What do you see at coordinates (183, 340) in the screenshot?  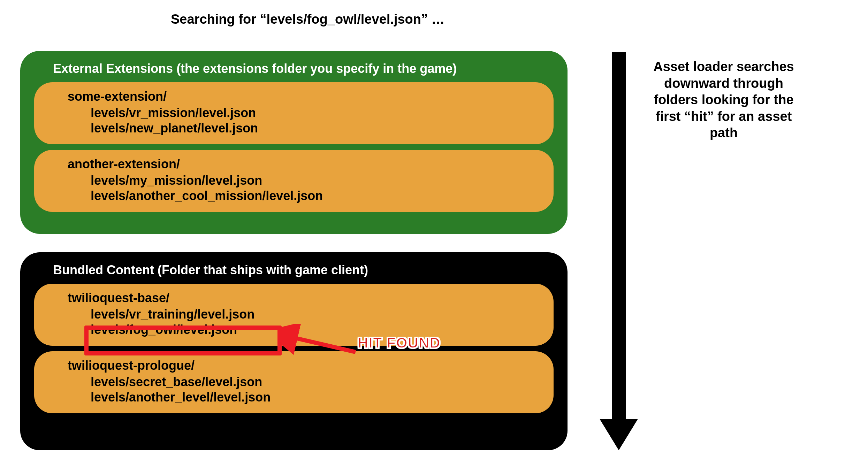 I see `hit-highlight-box` at bounding box center [183, 340].